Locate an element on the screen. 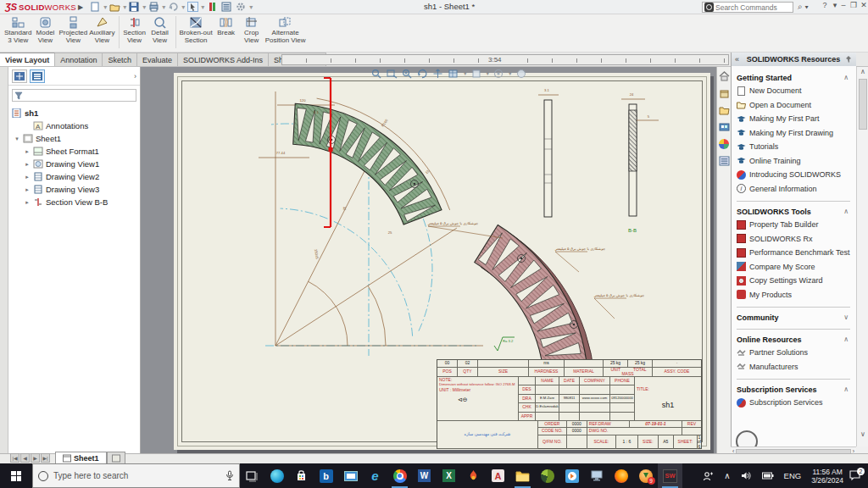  link-compare-my-score: Compare My Score is located at coordinates (797, 268).